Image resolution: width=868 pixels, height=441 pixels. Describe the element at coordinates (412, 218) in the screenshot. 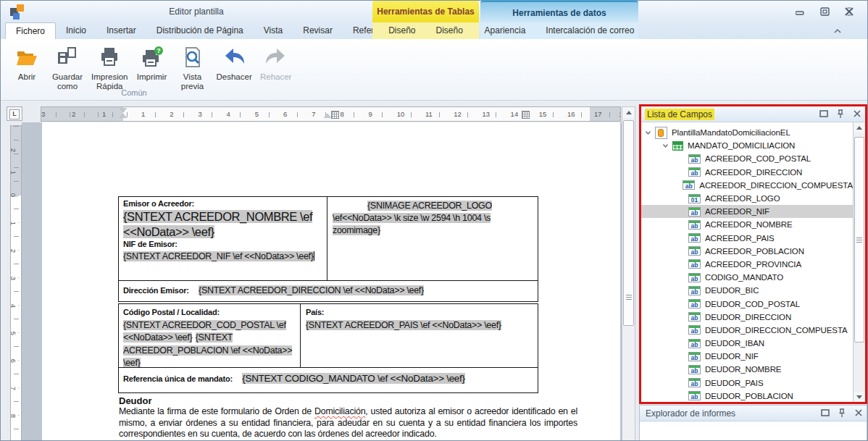

I see `merge-field-acreedor-logo: {SNIMAGE ACREEDOR_LOGO \ef<<NoData>> \k …` at that location.